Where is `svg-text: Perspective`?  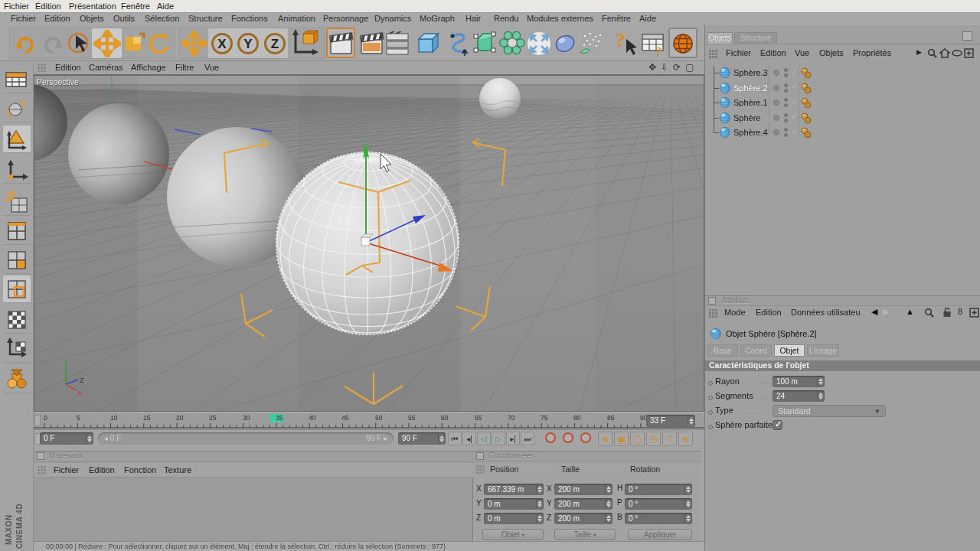
svg-text: Perspective is located at coordinates (58, 82).